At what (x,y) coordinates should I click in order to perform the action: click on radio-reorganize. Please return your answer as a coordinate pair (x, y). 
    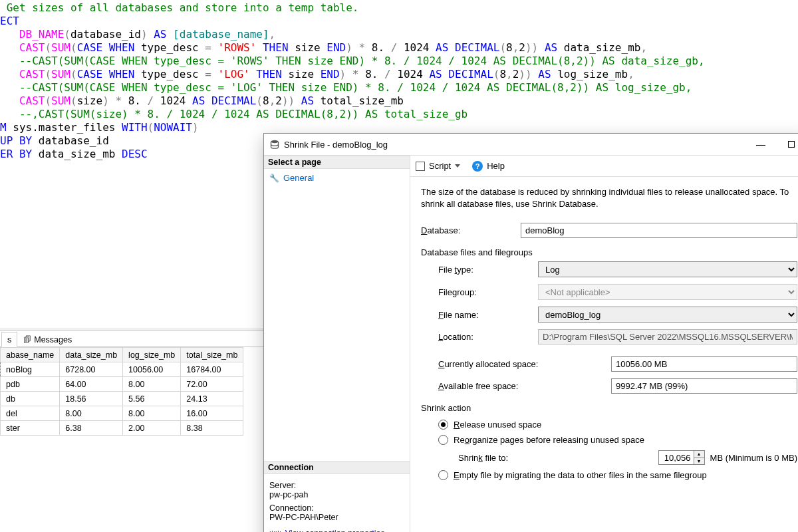
    Looking at the image, I should click on (443, 440).